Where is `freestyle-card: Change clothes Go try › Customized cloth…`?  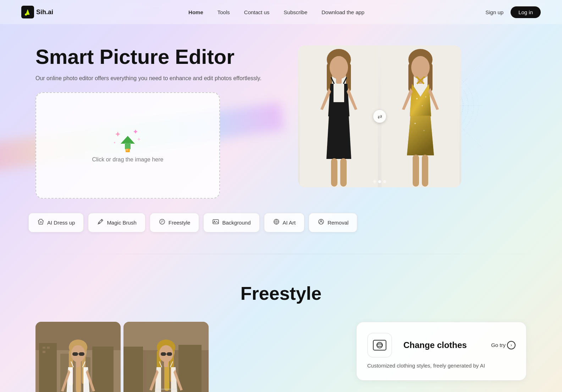 freestyle-card: Change clothes Go try › Customized cloth… is located at coordinates (441, 351).